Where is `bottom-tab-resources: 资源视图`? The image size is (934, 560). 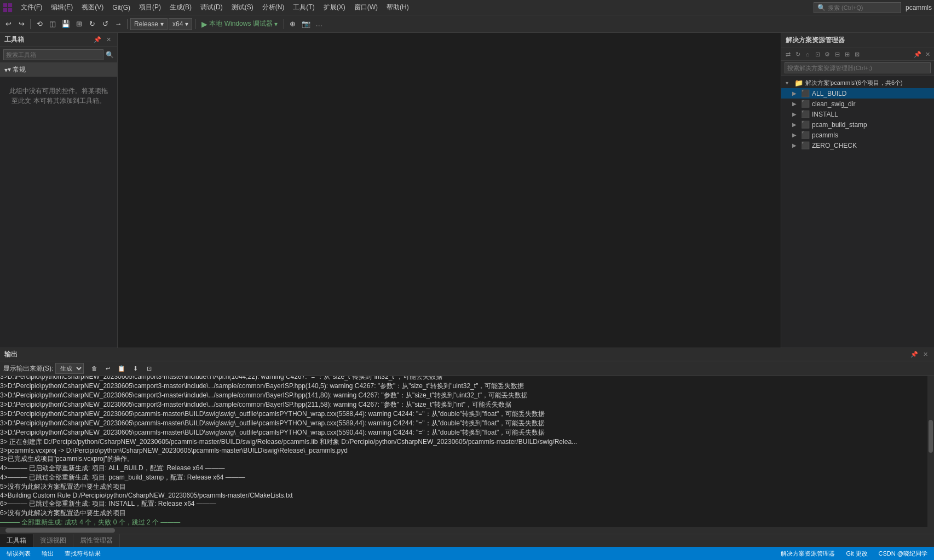
bottom-tab-resources: 资源视图 is located at coordinates (54, 541).